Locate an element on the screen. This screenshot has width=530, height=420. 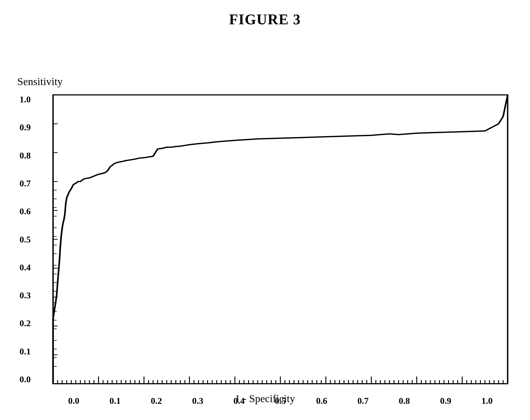
y-label-0: 0.0 is located at coordinates (25, 379).